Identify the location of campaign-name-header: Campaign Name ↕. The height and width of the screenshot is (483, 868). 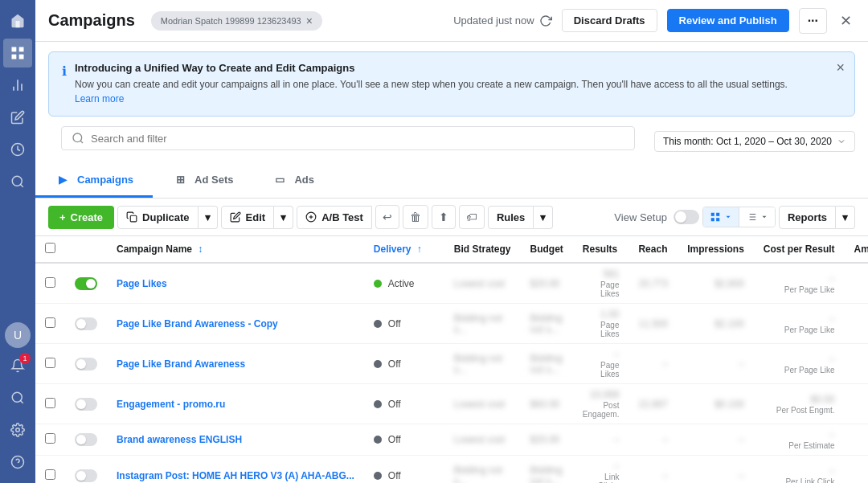
(235, 249).